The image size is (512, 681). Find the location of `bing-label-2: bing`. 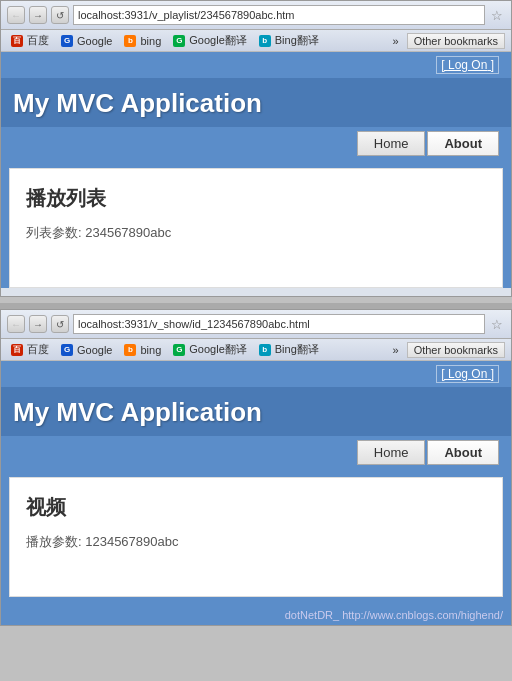

bing-label-2: bing is located at coordinates (150, 350).